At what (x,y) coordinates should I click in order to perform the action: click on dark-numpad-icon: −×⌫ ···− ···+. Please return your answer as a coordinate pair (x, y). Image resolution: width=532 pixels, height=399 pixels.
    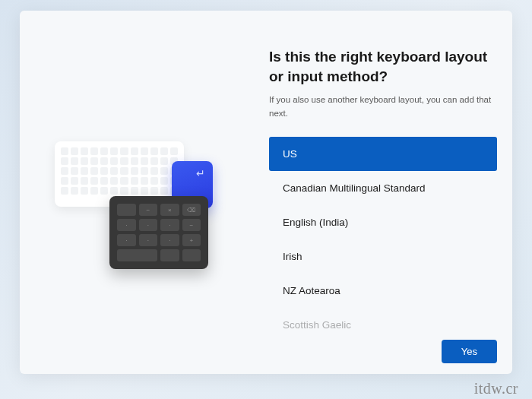
    Looking at the image, I should click on (159, 233).